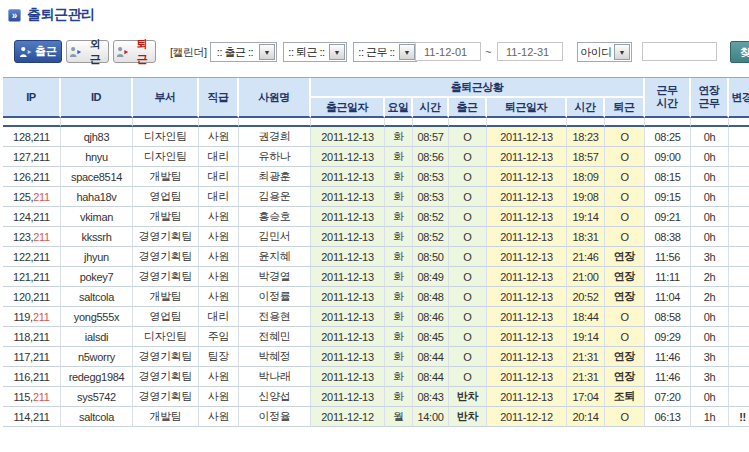 The image size is (749, 452). What do you see at coordinates (604, 52) in the screenshot?
I see `search-field-select: 아이디 ▼` at bounding box center [604, 52].